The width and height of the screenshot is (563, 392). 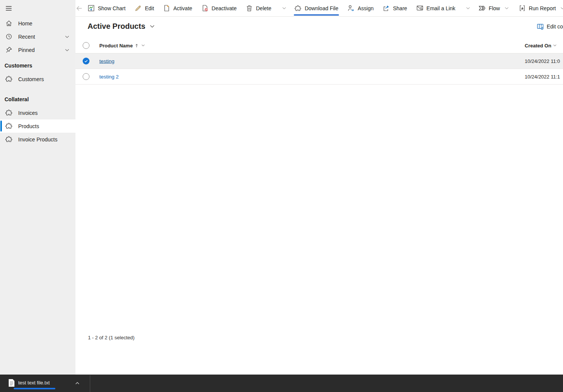 What do you see at coordinates (107, 8) in the screenshot?
I see `show-chart-button: Show Chart` at bounding box center [107, 8].